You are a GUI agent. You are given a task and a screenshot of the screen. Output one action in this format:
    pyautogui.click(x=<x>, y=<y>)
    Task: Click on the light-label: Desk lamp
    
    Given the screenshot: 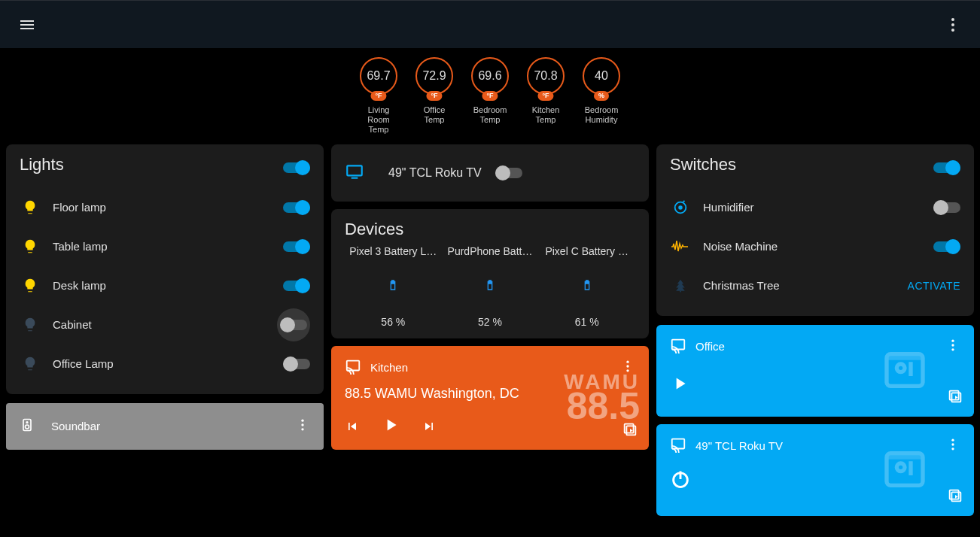 What is the action you would take?
    pyautogui.click(x=162, y=286)
    